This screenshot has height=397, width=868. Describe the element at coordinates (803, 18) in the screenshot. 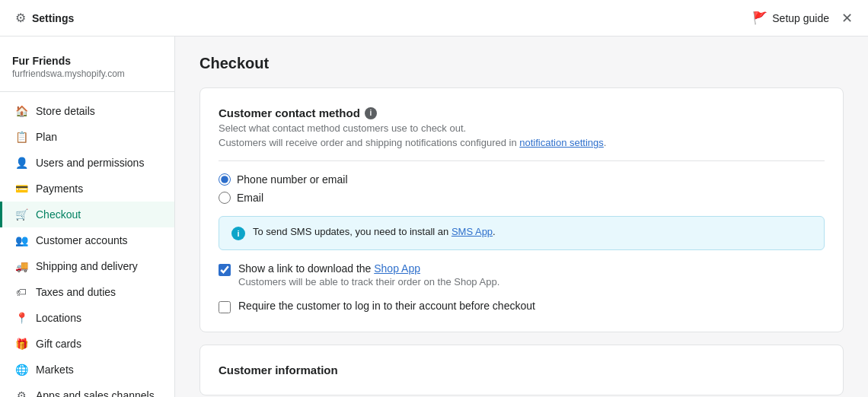

I see `topbar-right: 🚩 Setup guide ✕` at that location.